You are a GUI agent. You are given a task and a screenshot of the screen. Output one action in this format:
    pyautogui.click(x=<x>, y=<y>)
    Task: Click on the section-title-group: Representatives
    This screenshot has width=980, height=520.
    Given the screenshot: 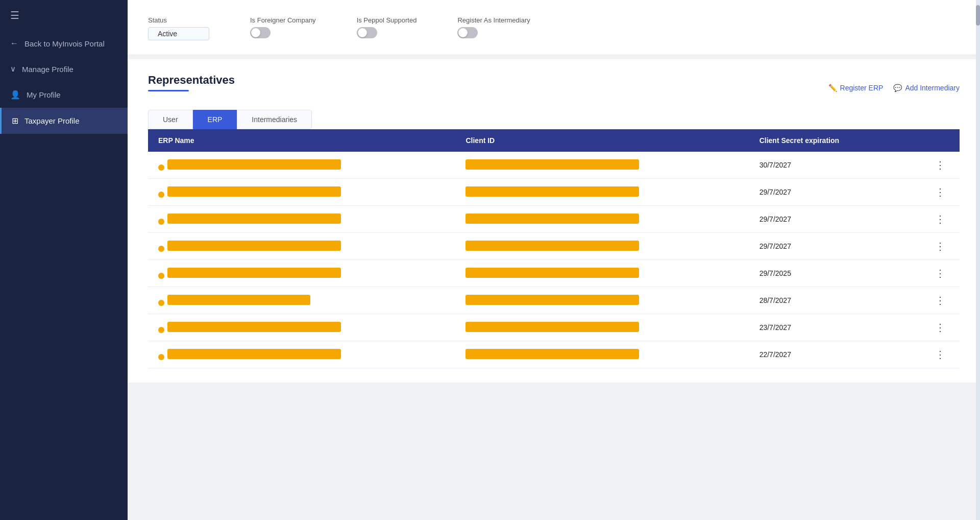 What is the action you would take?
    pyautogui.click(x=191, y=88)
    